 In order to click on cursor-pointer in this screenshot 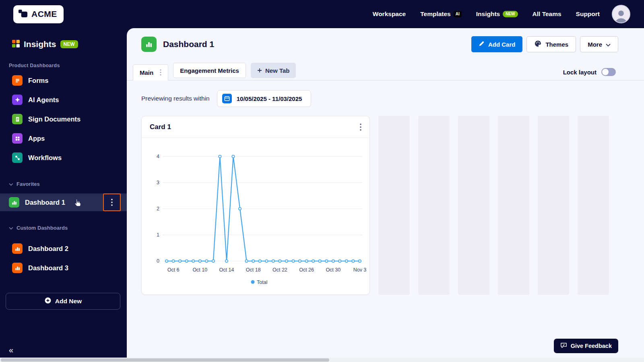, I will do `click(77, 204)`.